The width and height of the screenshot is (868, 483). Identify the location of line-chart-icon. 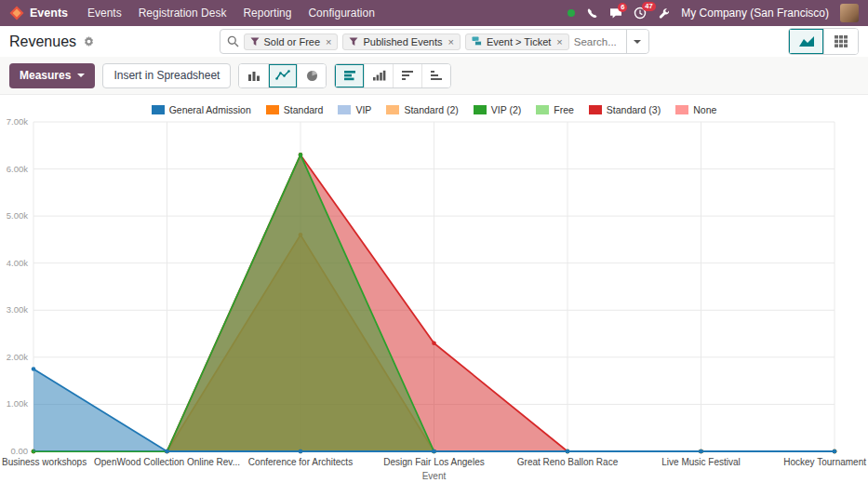
(283, 75).